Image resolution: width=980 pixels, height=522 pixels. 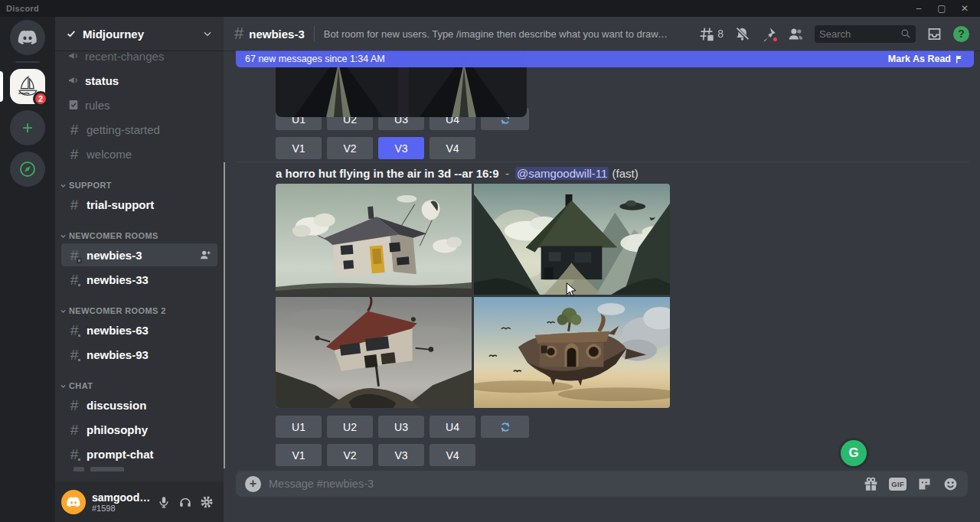 What do you see at coordinates (277, 34) in the screenshot?
I see `channel-name: newbies-3` at bounding box center [277, 34].